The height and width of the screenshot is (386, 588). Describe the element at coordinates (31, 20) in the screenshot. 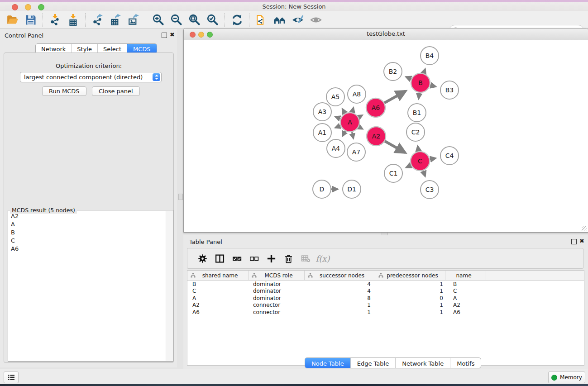

I see `save-session-icon` at that location.